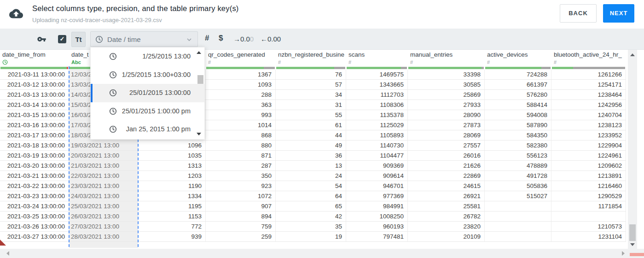  What do you see at coordinates (589, 85) in the screenshot?
I see `table-cell: 1254171` at bounding box center [589, 85].